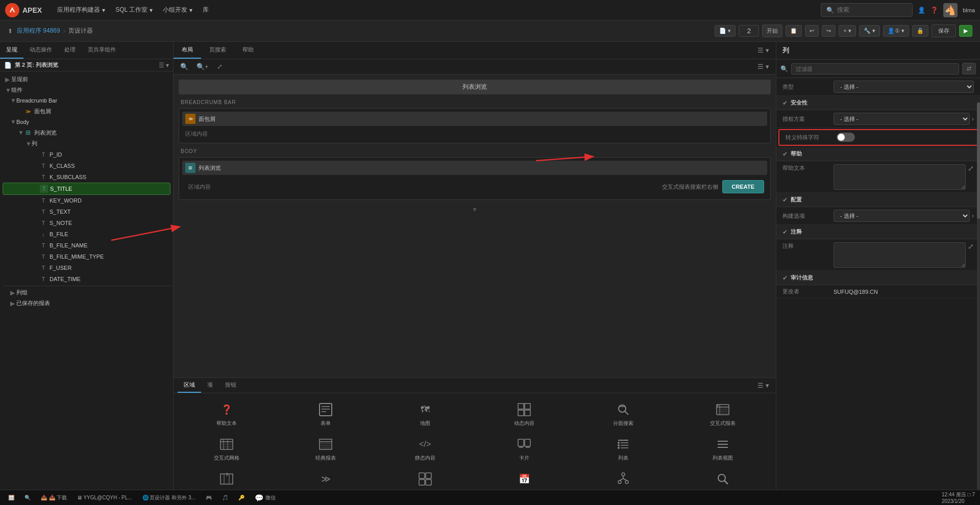 Image resolution: width=980 pixels, height=505 pixels. What do you see at coordinates (867, 10) in the screenshot?
I see `search-box: 🔍 搜索` at bounding box center [867, 10].